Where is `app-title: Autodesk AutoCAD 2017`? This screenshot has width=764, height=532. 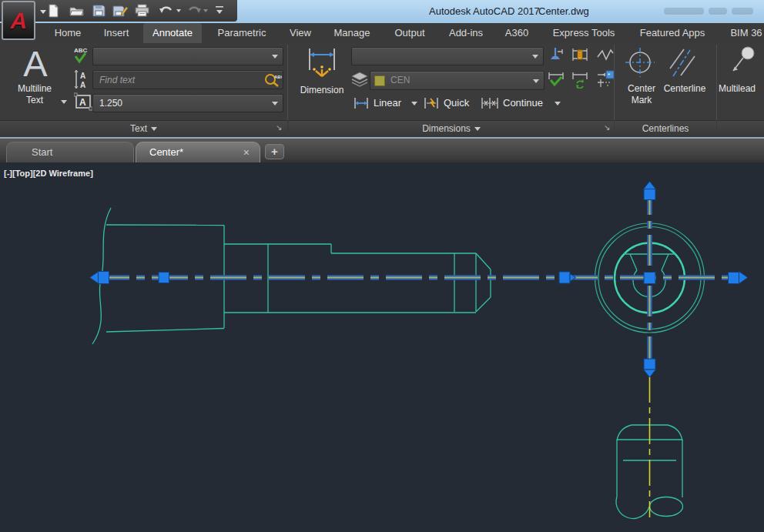
app-title: Autodesk AutoCAD 2017 is located at coordinates (484, 11).